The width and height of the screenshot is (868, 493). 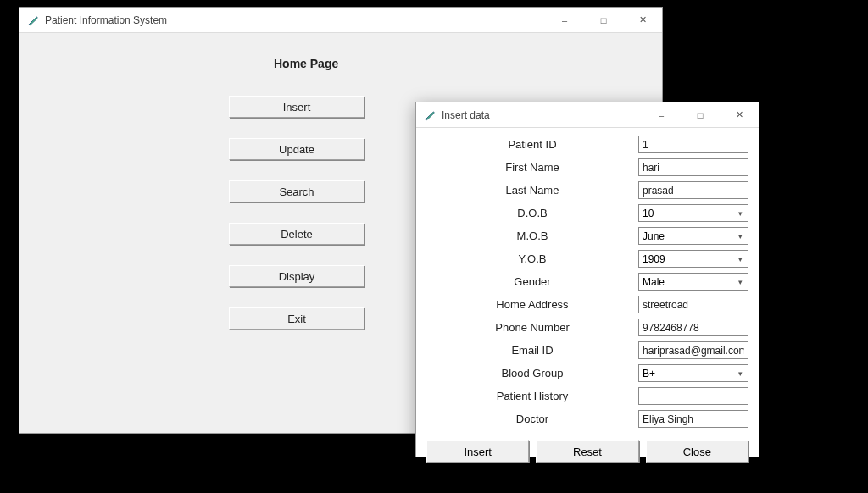 I want to click on display-button-label: Display, so click(x=297, y=276).